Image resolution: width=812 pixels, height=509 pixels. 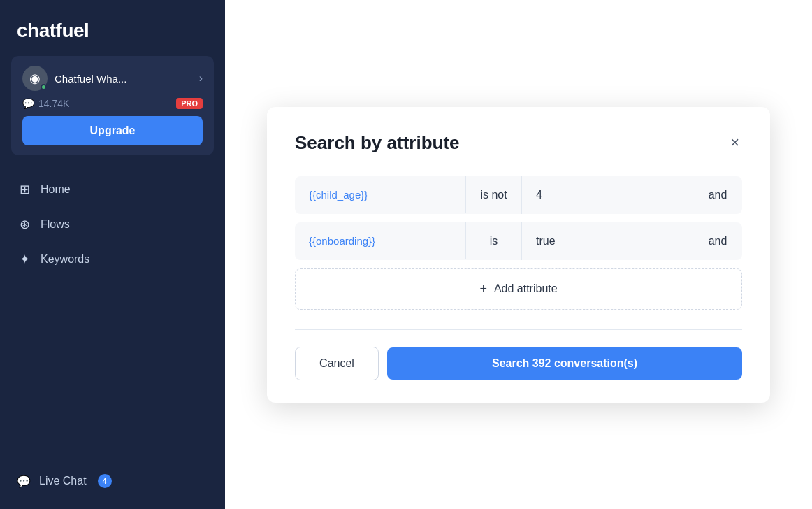 I want to click on upgrade-button: Upgrade, so click(x=113, y=131).